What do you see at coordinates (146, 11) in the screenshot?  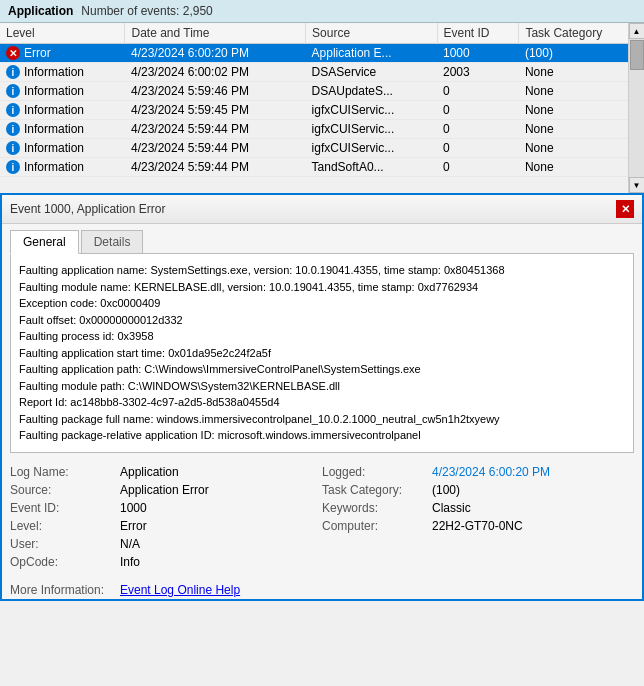 I see `events-count-label: Number of events: 2,950` at bounding box center [146, 11].